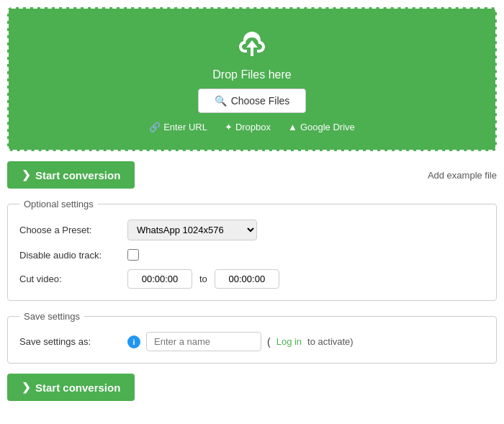 This screenshot has width=504, height=424. What do you see at coordinates (70, 255) in the screenshot?
I see `disable-audio-label: Disable audio track:` at bounding box center [70, 255].